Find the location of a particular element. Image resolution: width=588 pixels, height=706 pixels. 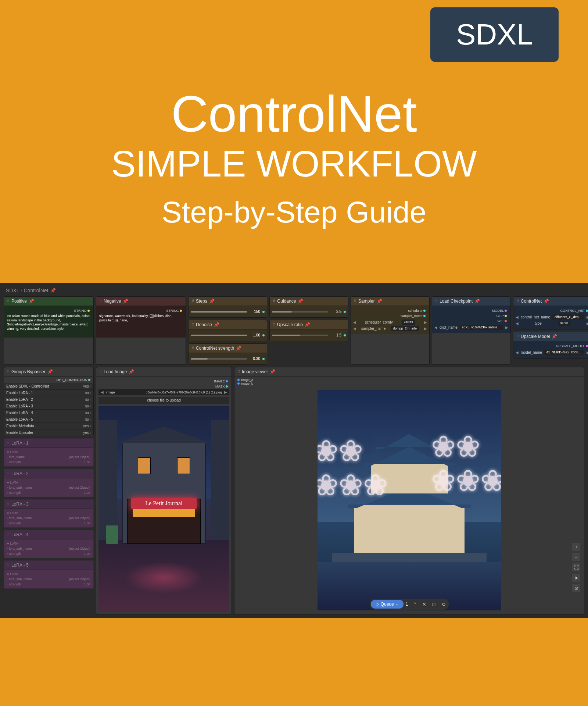

zoom-in-icon: + is located at coordinates (576, 547).